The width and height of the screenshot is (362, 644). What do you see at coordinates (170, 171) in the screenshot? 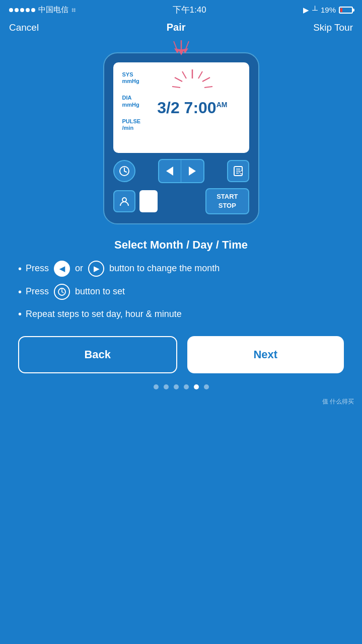
I see `left-arrow-icon` at bounding box center [170, 171].